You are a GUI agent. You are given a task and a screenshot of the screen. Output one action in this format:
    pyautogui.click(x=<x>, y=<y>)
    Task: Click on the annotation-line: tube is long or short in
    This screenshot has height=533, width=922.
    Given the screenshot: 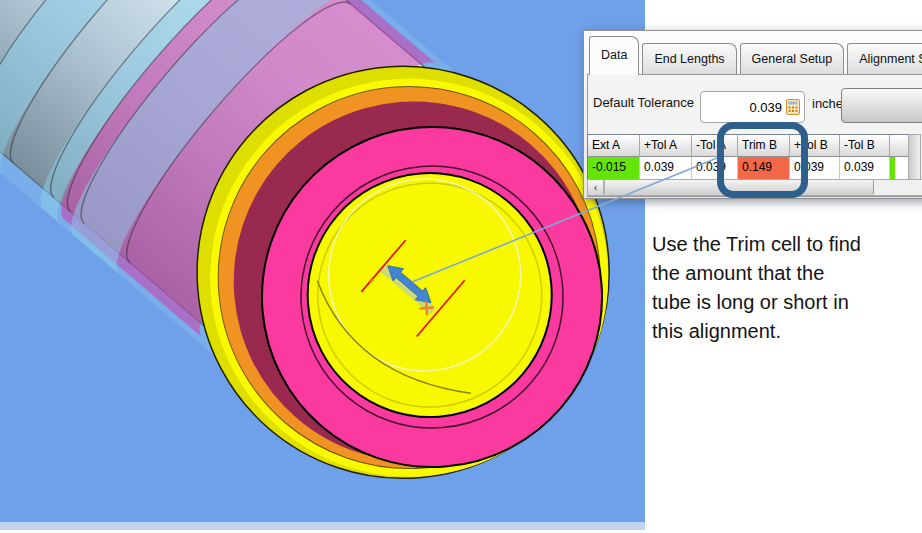 What is the action you would take?
    pyautogui.click(x=787, y=302)
    